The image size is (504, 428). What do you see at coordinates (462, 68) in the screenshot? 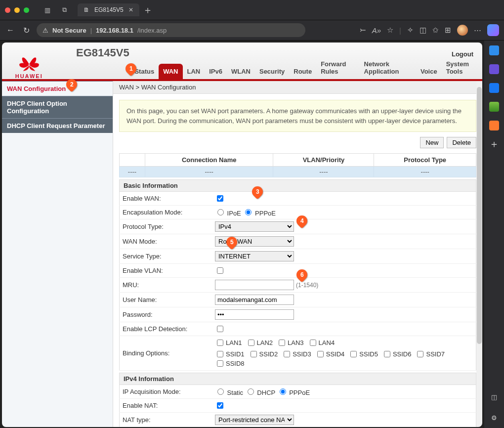
I see `nav-system-tools: System Tools` at bounding box center [462, 68].